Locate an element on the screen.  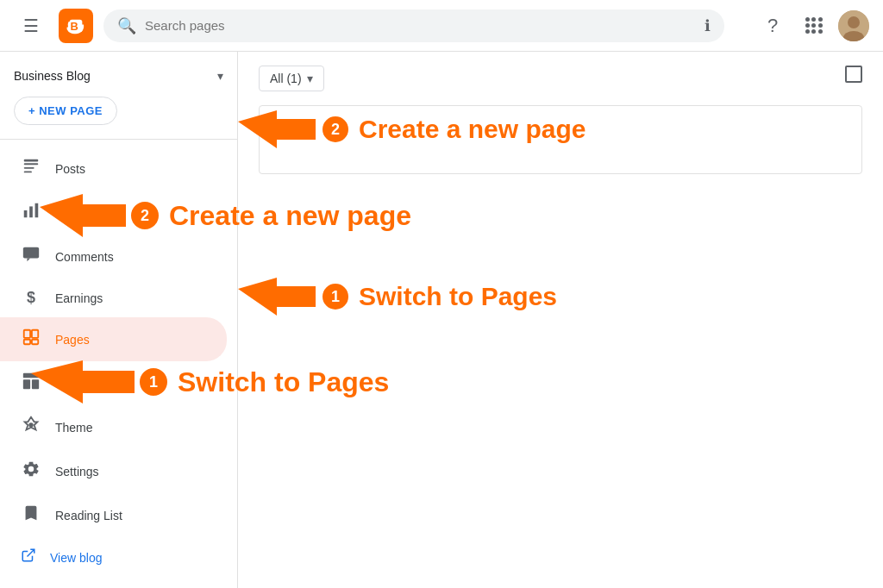
sidebar-item-earnings: $ Earnings is located at coordinates (114, 298).